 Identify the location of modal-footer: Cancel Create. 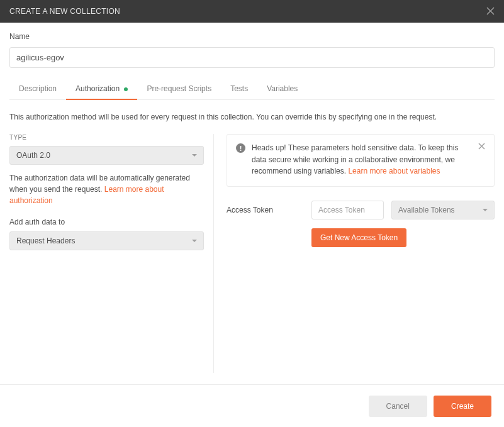
(252, 406).